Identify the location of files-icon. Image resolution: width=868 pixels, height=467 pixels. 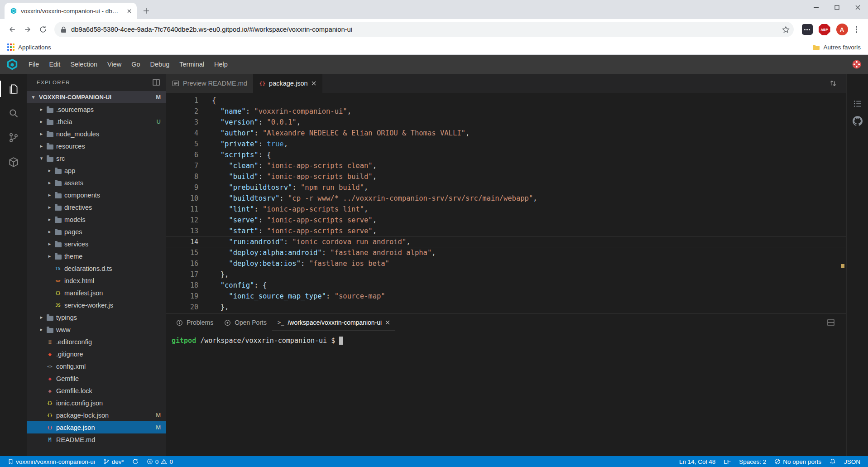
(14, 89).